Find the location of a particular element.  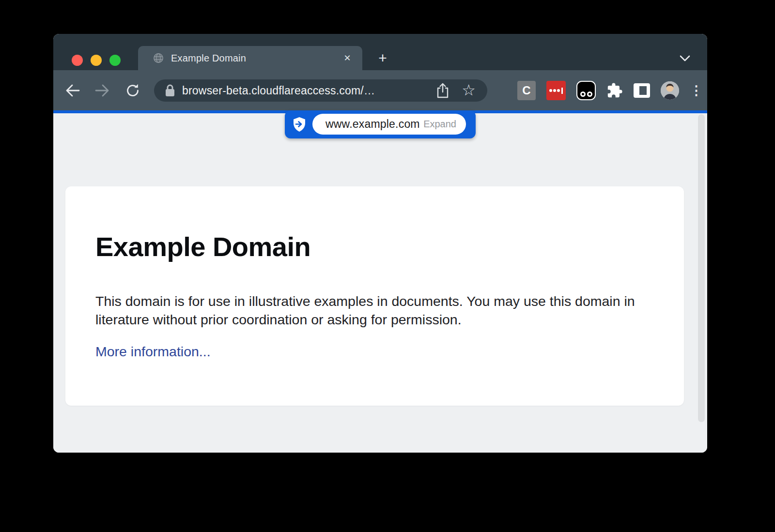

new-tab-button: + is located at coordinates (383, 59).